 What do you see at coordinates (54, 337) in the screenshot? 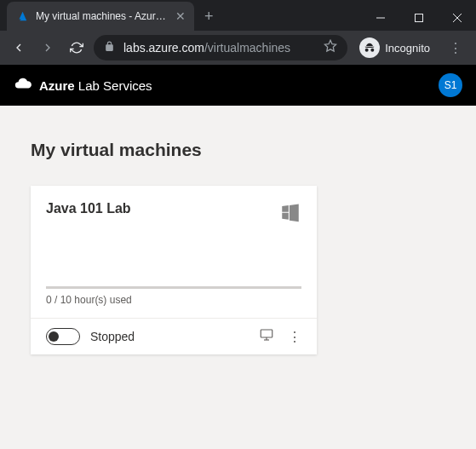
I see `toggle-knob` at bounding box center [54, 337].